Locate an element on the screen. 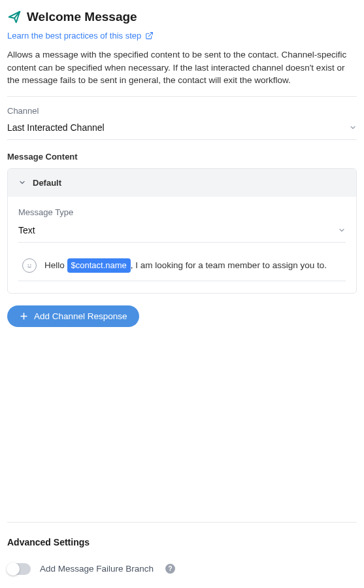  failure-branch-toggle is located at coordinates (19, 569).